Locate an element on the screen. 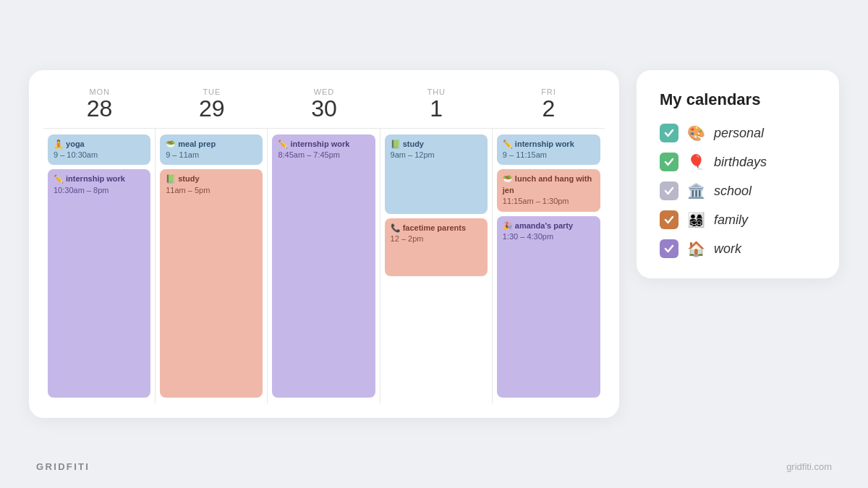  label-school: school is located at coordinates (733, 191).